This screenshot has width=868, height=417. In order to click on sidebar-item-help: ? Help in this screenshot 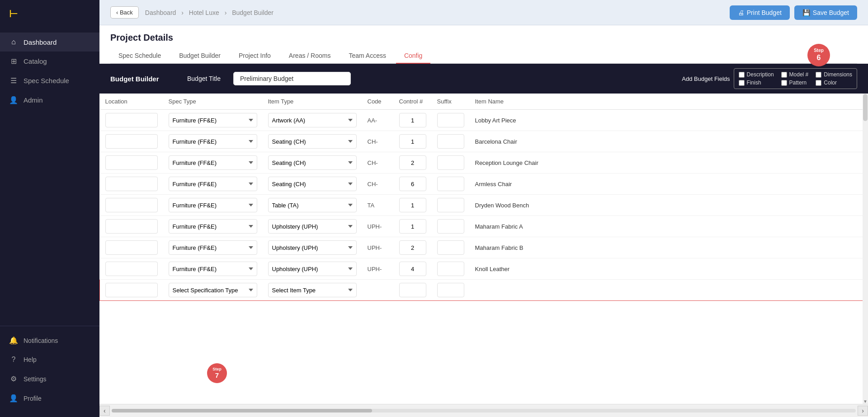, I will do `click(50, 360)`.